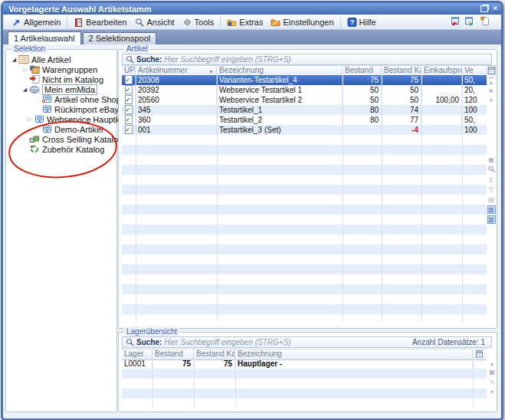 The image size is (505, 420). Describe the element at coordinates (454, 21) in the screenshot. I see `table-import-icon` at that location.